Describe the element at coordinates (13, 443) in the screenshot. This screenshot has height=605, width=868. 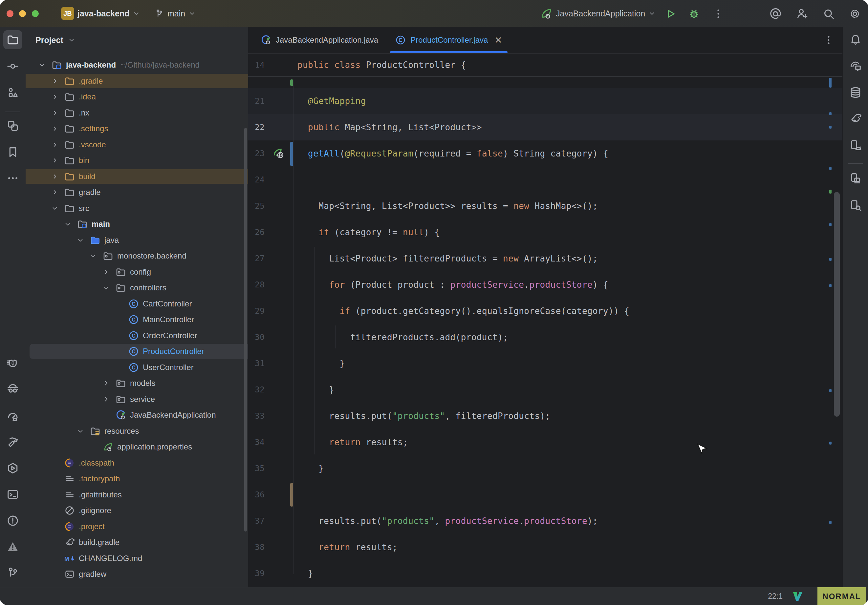
I see `build-button` at that location.